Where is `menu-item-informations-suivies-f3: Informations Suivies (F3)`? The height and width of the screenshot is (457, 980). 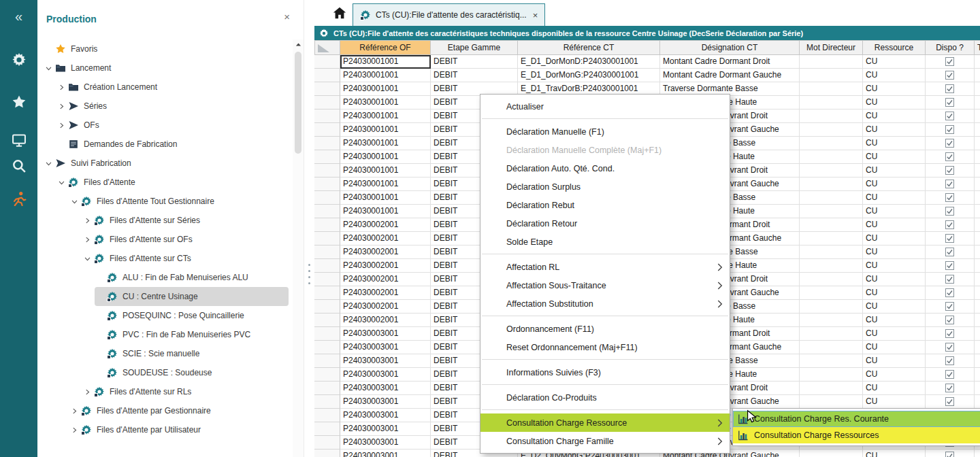 menu-item-informations-suivies-f3: Informations Suivies (F3) is located at coordinates (605, 373).